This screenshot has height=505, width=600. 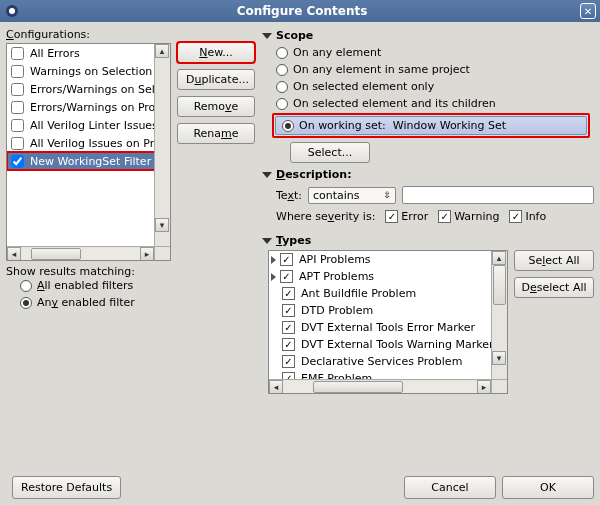 What do you see at coordinates (100, 108) in the screenshot?
I see `config-label: Errors/Warnings on Projec` at bounding box center [100, 108].